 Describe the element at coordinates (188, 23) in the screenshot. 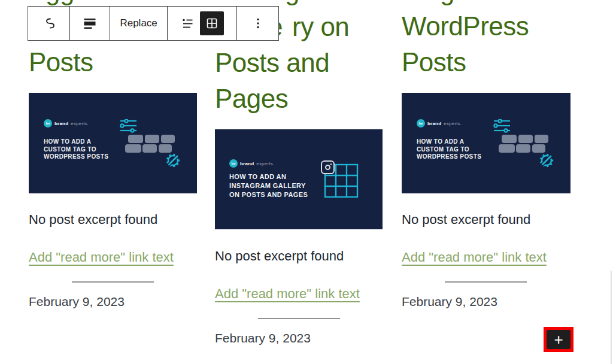

I see `list-view-icon` at that location.